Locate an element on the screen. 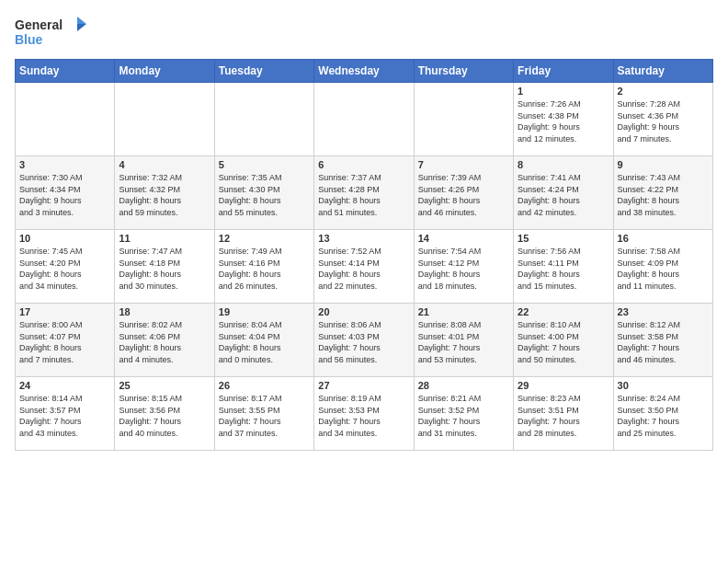  day-info: Sunrise: 8:04 AM Sunset: 4:04 PM Dayligh… is located at coordinates (265, 342).